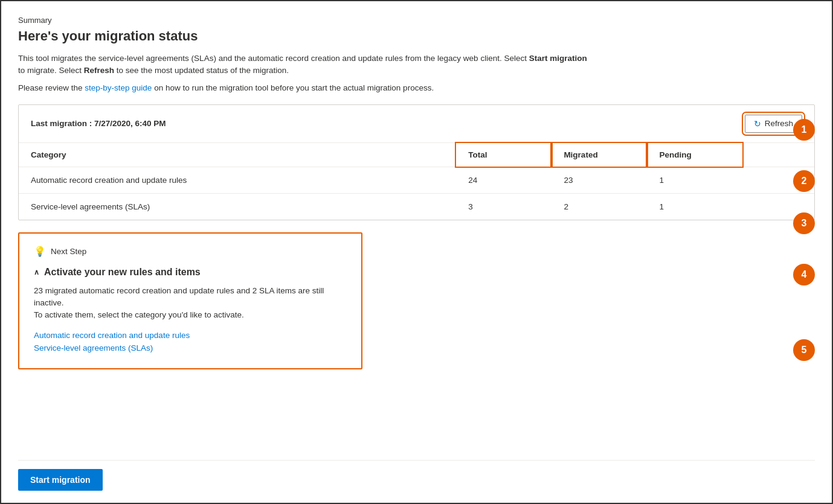 The height and width of the screenshot is (504, 833). I want to click on next-step-box: 💡 Next Step ∧ Activate your new rules an…, so click(190, 301).